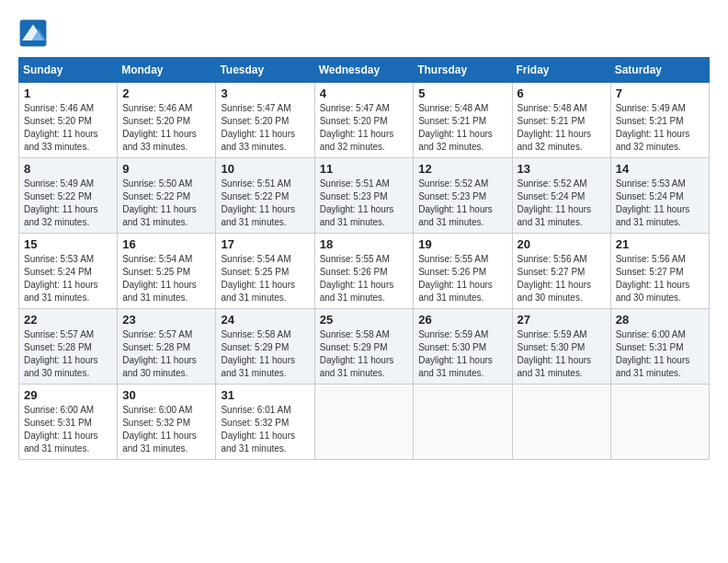 This screenshot has width=728, height=563. What do you see at coordinates (364, 347) in the screenshot?
I see `week-row-4: 22 Sunrise: 5:57 AM Sunset: 5:28 PM Dayl…` at bounding box center [364, 347].